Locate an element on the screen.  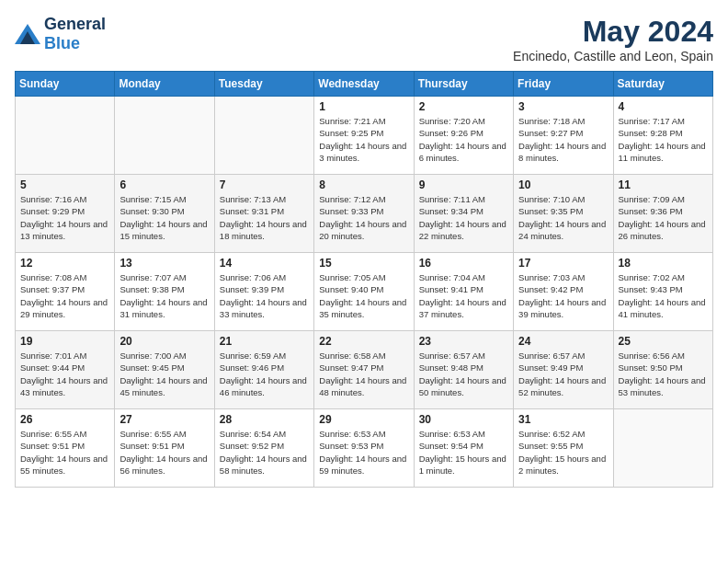
calendar-cell: 2 Sunrise: 7:20 AMSunset: 9:26 PMDayligh… is located at coordinates (463, 136).